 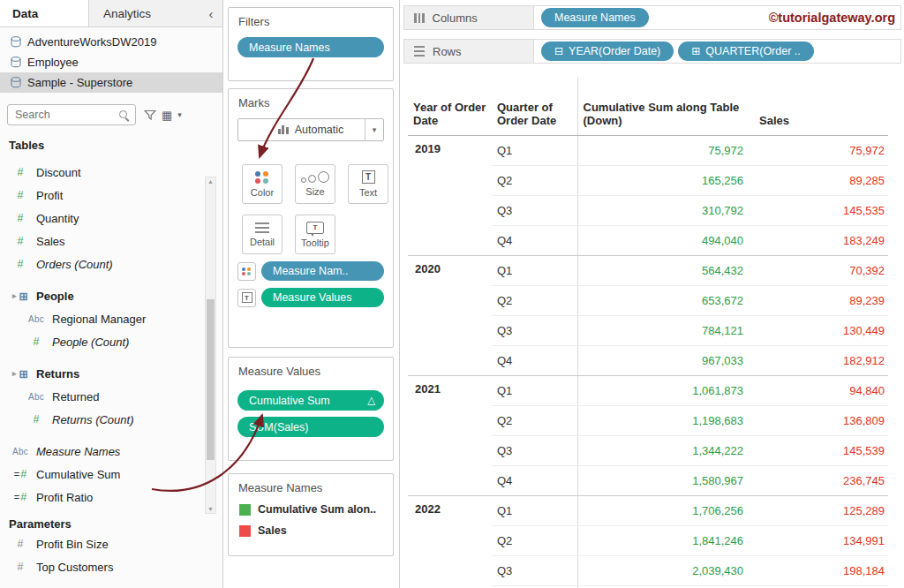 I want to click on rows-pill-quarter: ⊞ QUARTER(Order .., so click(x=745, y=51).